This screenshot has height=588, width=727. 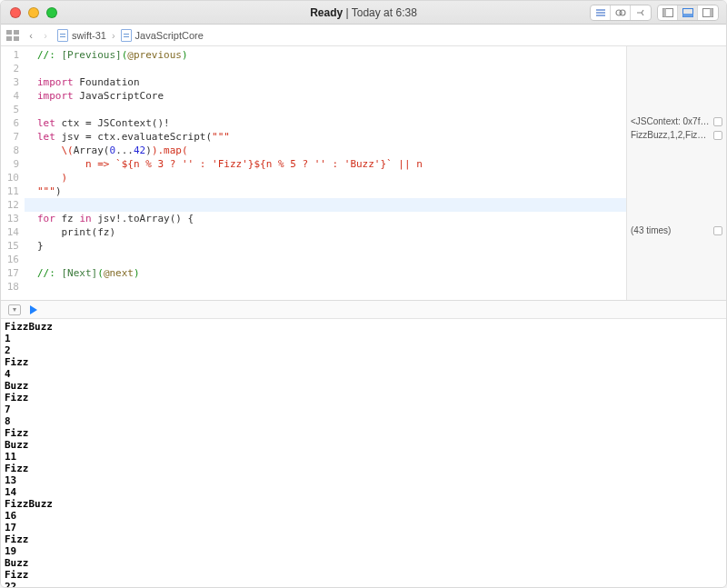 I want to click on console-line: 17, so click(x=364, y=527).